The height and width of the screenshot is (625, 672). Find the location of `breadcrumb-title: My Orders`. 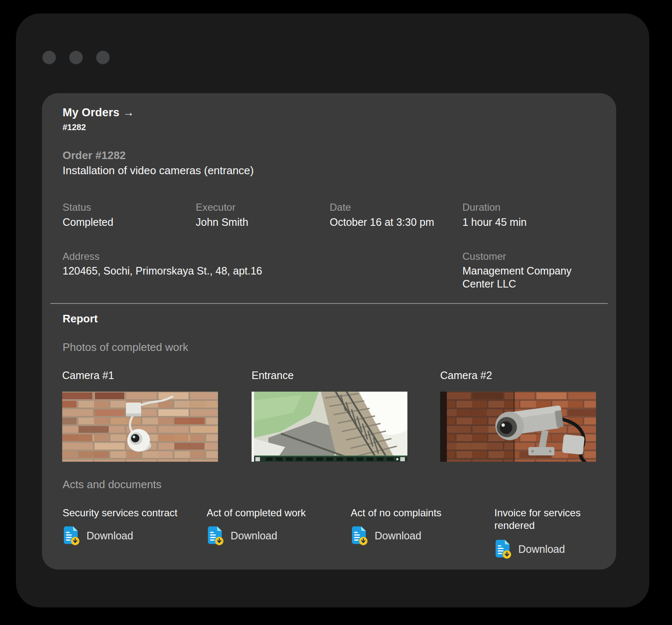

breadcrumb-title: My Orders is located at coordinates (91, 112).